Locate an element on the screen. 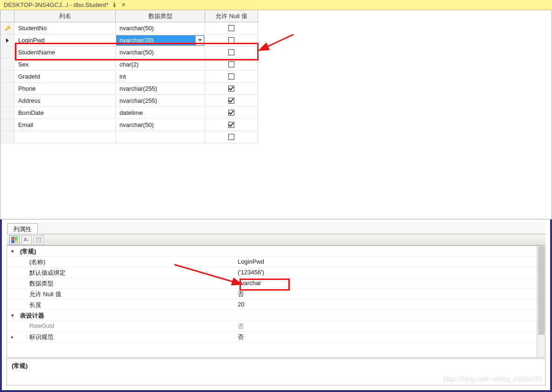 Image resolution: width=552 pixels, height=392 pixels. pin-icon is located at coordinates (114, 5).